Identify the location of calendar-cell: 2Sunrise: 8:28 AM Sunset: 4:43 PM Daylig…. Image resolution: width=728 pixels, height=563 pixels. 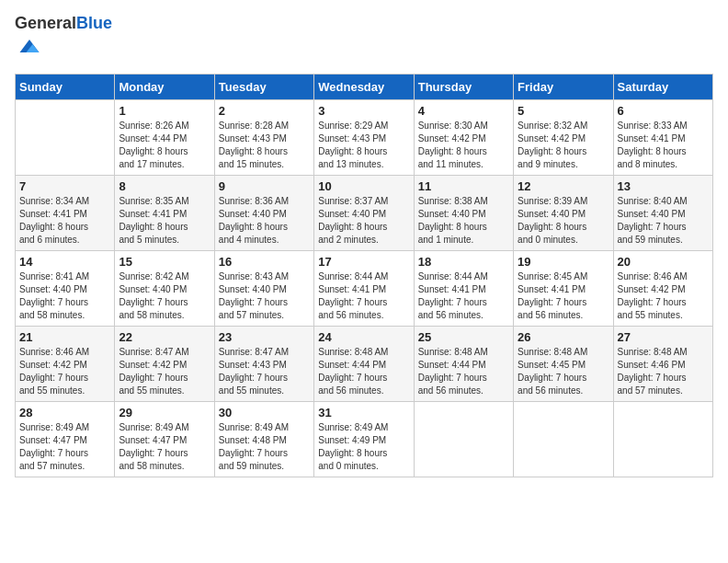
(264, 137).